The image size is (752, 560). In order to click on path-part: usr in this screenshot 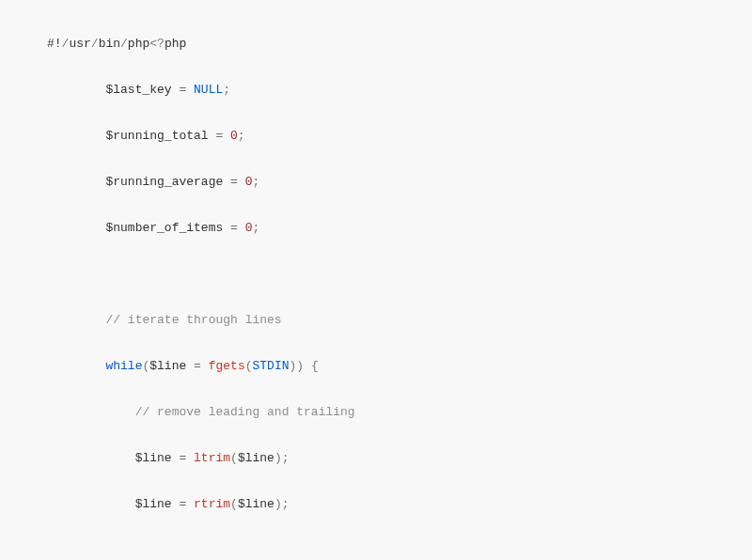, I will do `click(79, 43)`.